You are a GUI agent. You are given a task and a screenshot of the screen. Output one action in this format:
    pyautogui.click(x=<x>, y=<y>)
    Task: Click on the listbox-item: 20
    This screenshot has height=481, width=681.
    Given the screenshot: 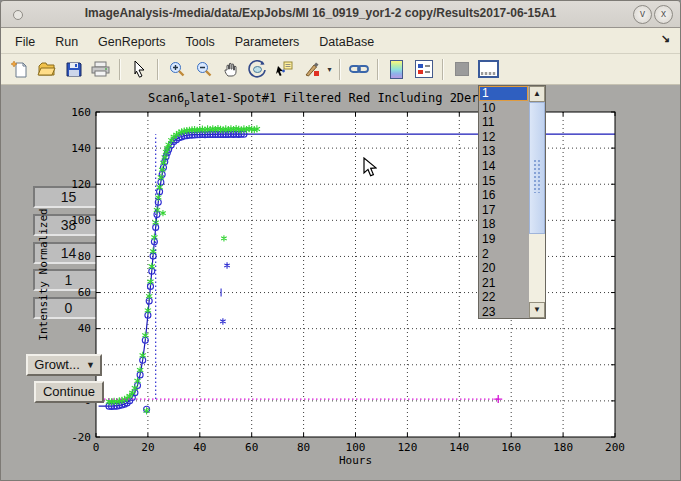 What is the action you would take?
    pyautogui.click(x=504, y=268)
    